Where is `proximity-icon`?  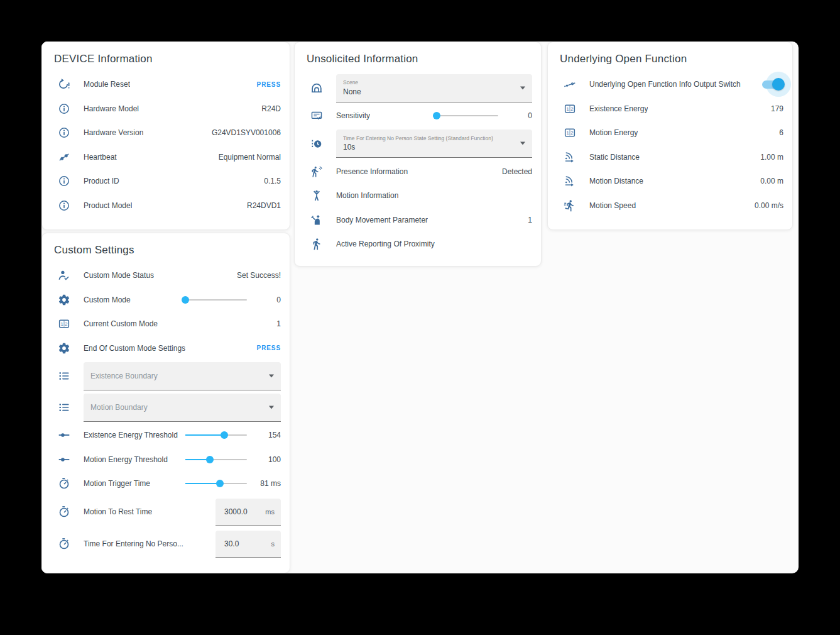
proximity-icon is located at coordinates (317, 244).